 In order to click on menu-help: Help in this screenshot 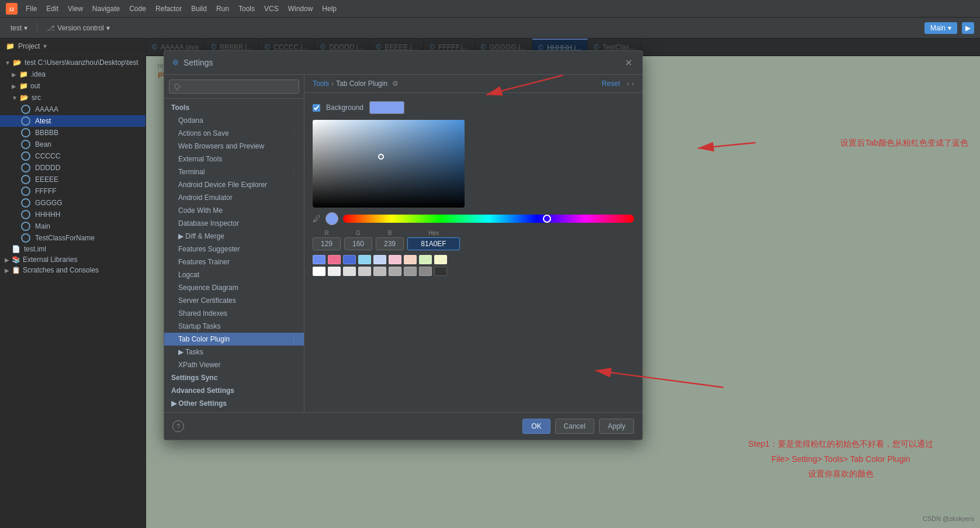, I will do `click(330, 9)`.